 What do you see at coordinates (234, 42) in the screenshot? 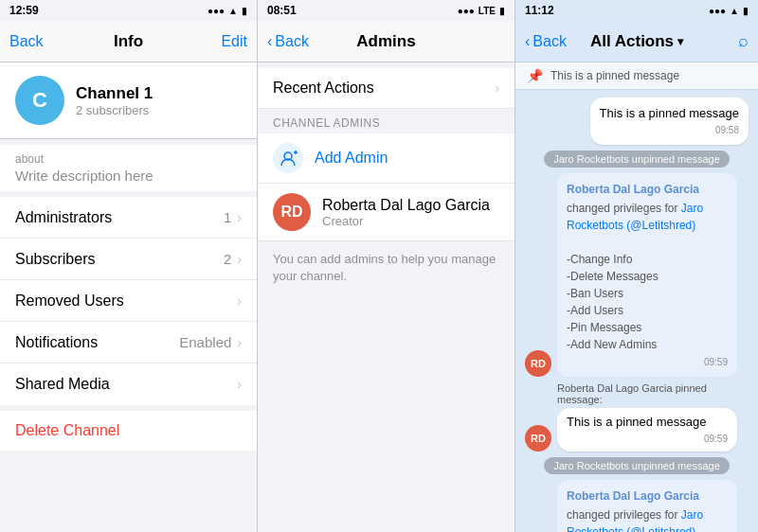
I see `edit-button: Edit` at bounding box center [234, 42].